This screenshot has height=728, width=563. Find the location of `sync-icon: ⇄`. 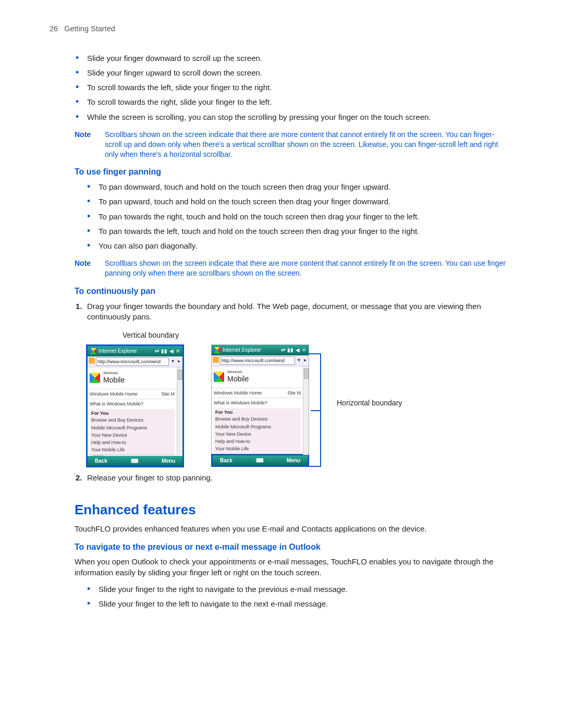

sync-icon: ⇄ is located at coordinates (283, 350).